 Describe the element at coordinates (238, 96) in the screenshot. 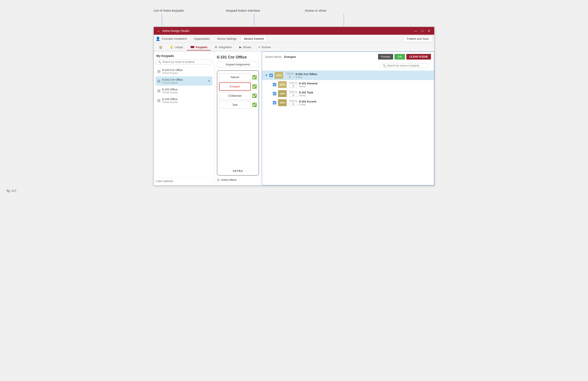

I see `keypad-btn-row-2: Collaborate ✅` at that location.